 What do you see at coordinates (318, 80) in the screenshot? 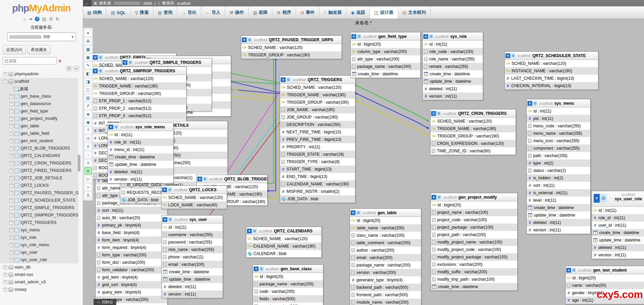
I see `table-header: v⚙scaffoldQRTZ_TRIGGERS` at bounding box center [318, 80].